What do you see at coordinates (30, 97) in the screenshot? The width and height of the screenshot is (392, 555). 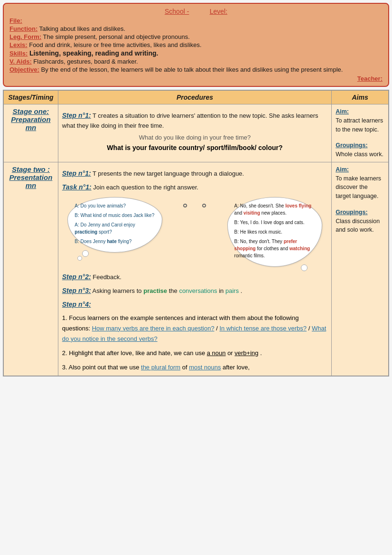 I see `col-stages-header: Stages/Timing` at bounding box center [30, 97].